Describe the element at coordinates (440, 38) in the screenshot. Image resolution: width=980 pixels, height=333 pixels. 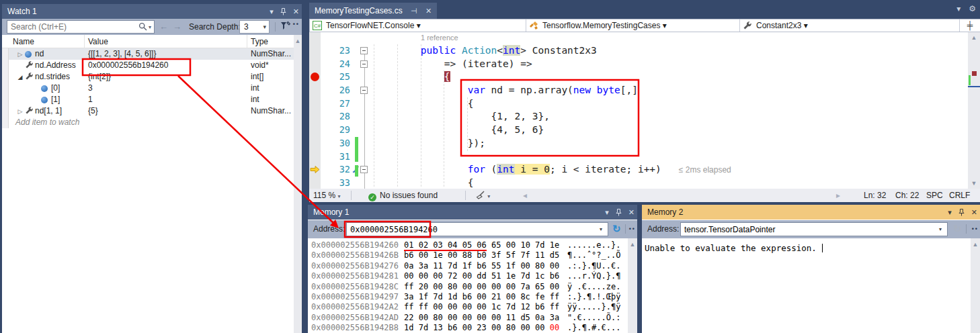
I see `codelens-references: 1 reference` at that location.